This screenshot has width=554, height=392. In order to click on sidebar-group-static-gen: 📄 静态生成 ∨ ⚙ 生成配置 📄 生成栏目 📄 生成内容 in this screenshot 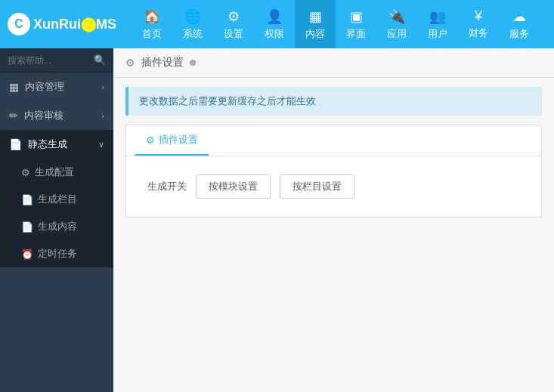, I will do `click(57, 199)`.